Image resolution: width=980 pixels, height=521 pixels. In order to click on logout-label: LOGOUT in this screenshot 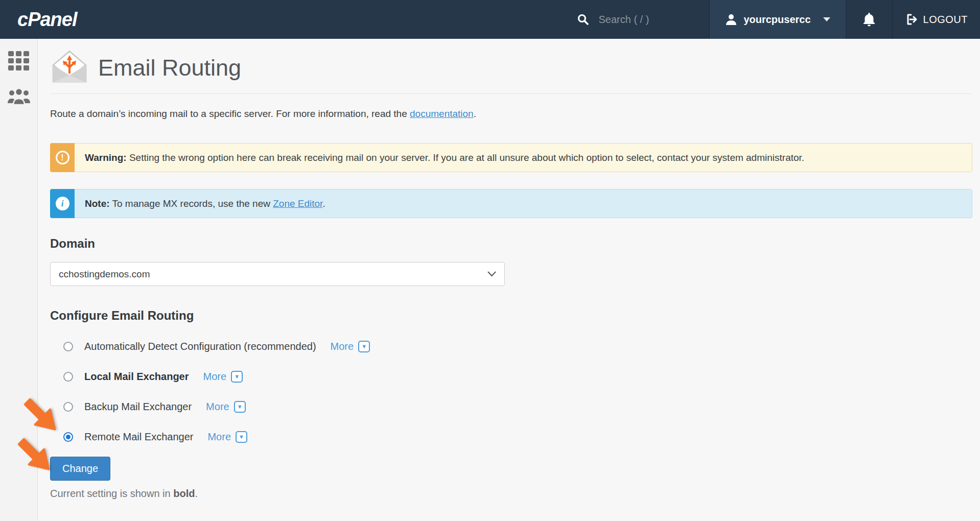, I will do `click(945, 19)`.